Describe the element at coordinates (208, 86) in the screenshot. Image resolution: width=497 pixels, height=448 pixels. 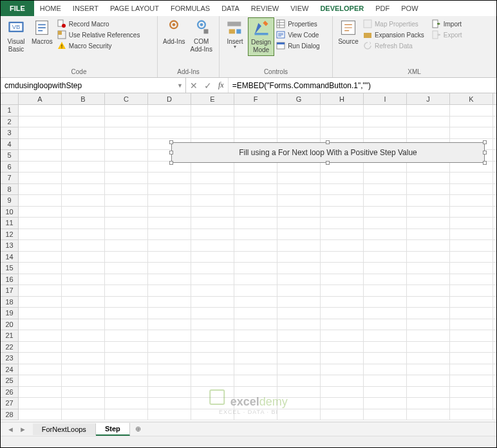
I see `enter-icon: ✓` at that location.